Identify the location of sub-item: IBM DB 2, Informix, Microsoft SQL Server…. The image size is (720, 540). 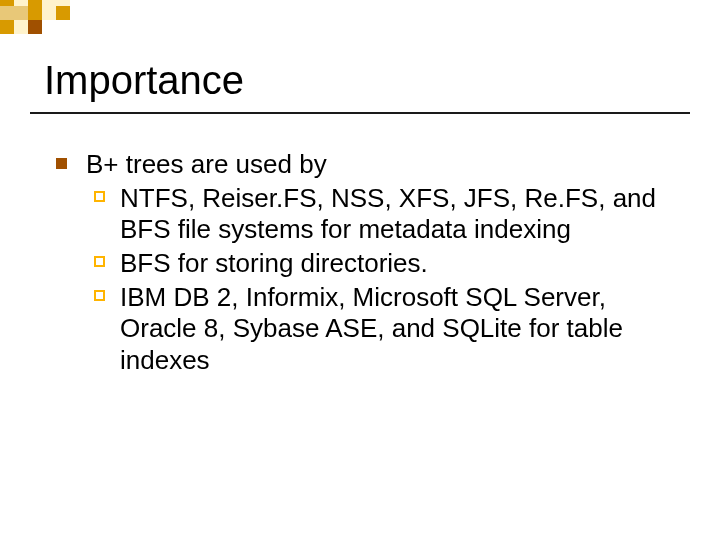
(393, 330).